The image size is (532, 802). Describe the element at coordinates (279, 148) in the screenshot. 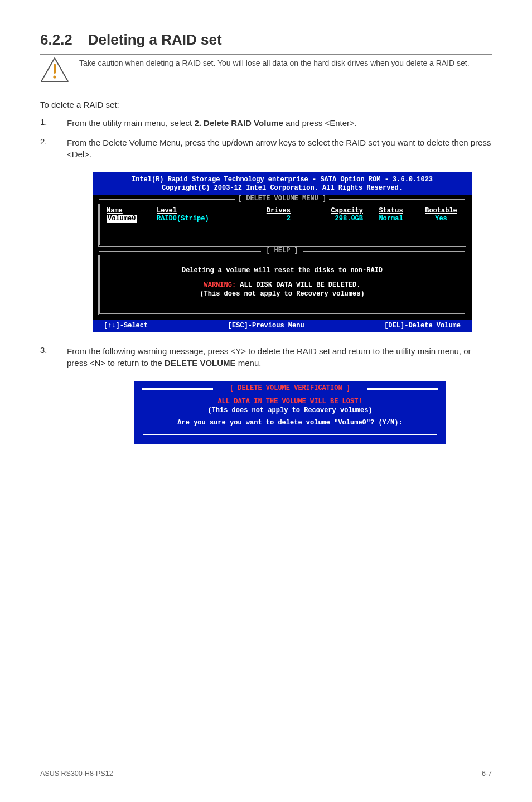

I see `step-body: From the Delete Volume Menu, press the u…` at that location.